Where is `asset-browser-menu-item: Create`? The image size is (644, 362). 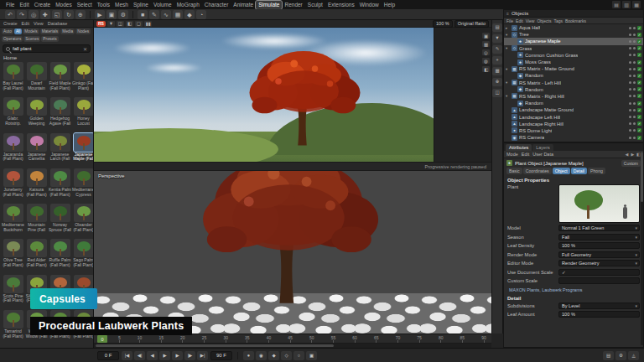
asset-browser-menu-item: Create is located at coordinates (10, 23).